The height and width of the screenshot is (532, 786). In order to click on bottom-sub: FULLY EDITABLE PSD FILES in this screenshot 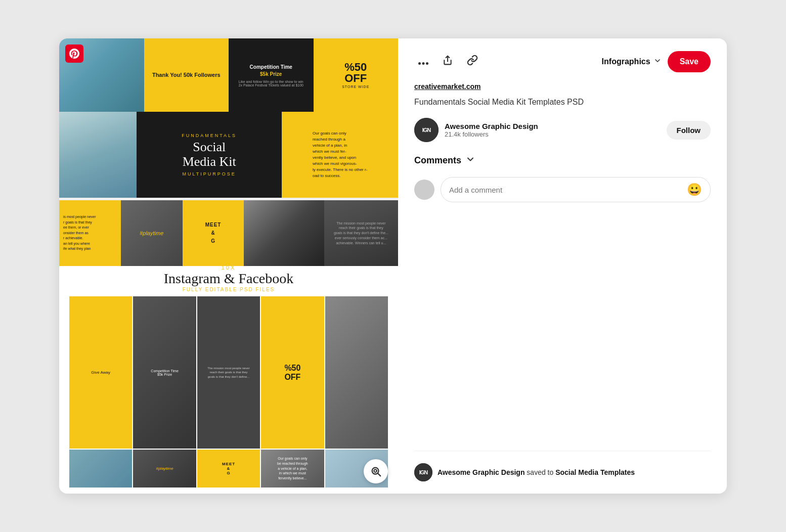, I will do `click(229, 289)`.